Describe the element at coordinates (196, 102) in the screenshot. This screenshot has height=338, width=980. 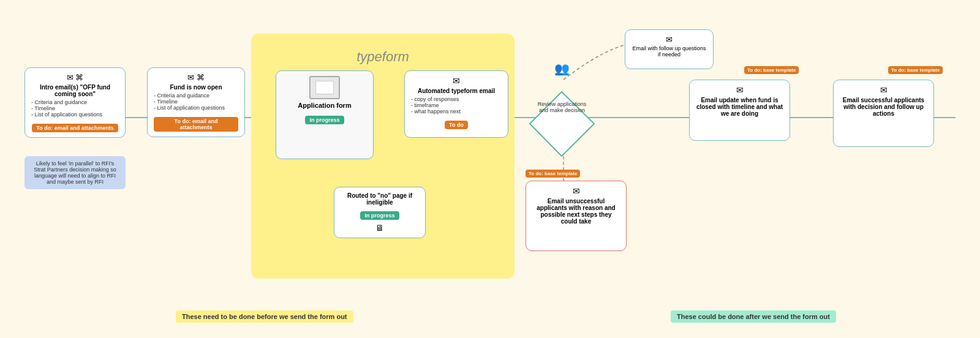
I see `fund-open-lines: - Criteria and guidance- Timeline- List …` at that location.